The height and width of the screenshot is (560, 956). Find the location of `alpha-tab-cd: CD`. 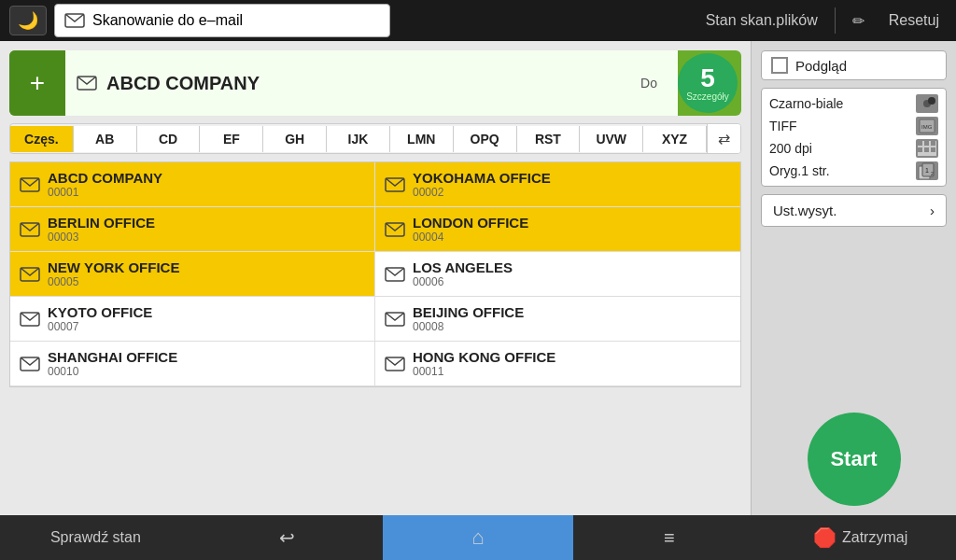

alpha-tab-cd: CD is located at coordinates (169, 139).